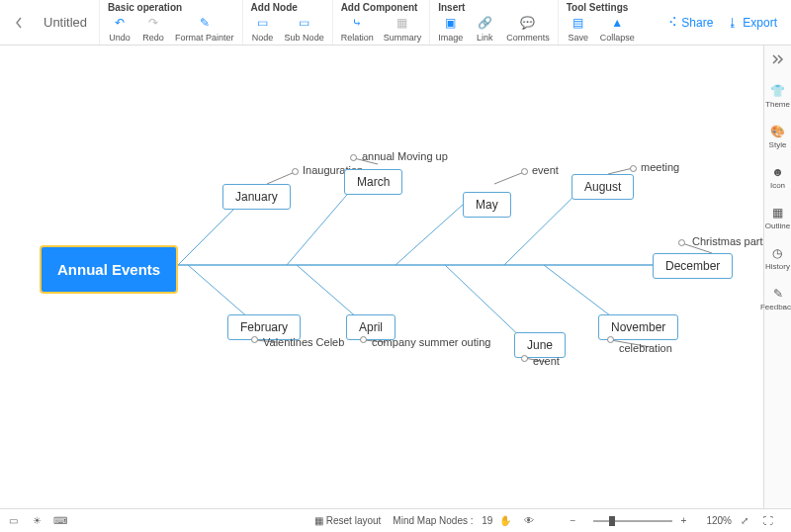 This screenshot has height=532, width=791. Describe the element at coordinates (382, 8) in the screenshot. I see `group-title: Add Component` at that location.